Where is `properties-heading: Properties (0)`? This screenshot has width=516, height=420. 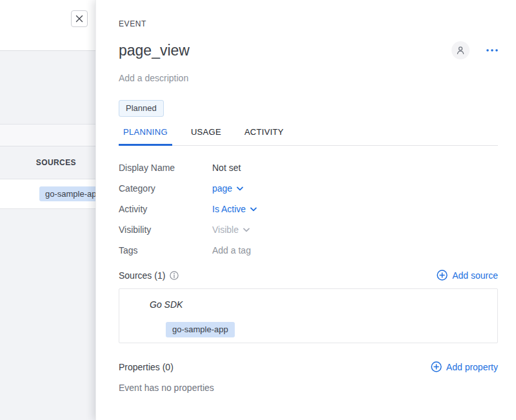
properties-heading: Properties (0) is located at coordinates (146, 367).